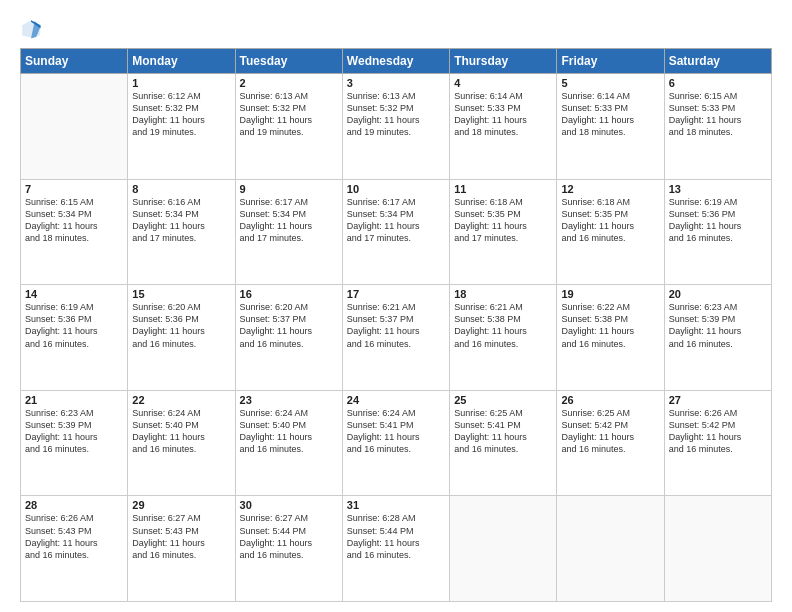 The width and height of the screenshot is (792, 612). Describe the element at coordinates (74, 443) in the screenshot. I see `calendar-cell: 21Sunrise: 6:23 AM Sunset: 5:39 PM Dayli…` at that location.